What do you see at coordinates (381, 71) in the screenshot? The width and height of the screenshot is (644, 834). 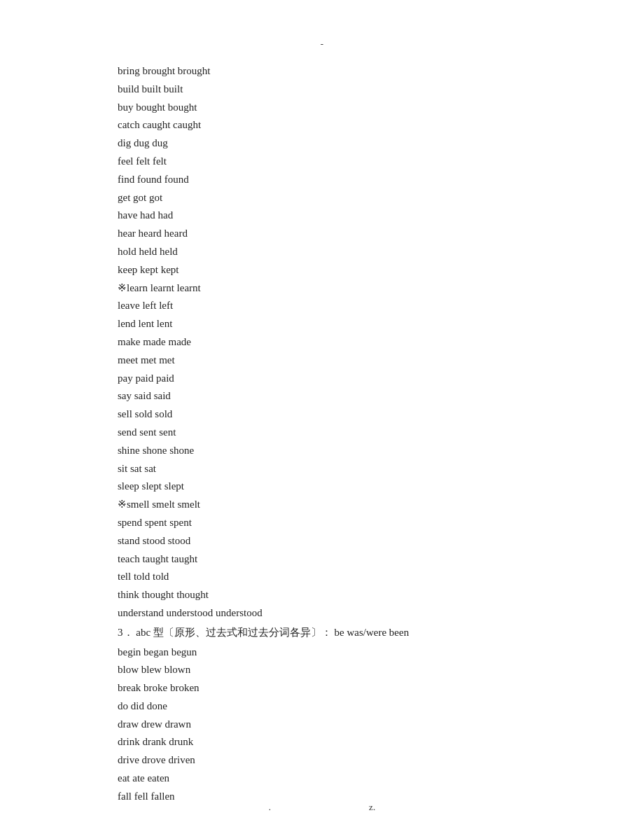 I see `word-line: bring brought brought` at bounding box center [381, 71].